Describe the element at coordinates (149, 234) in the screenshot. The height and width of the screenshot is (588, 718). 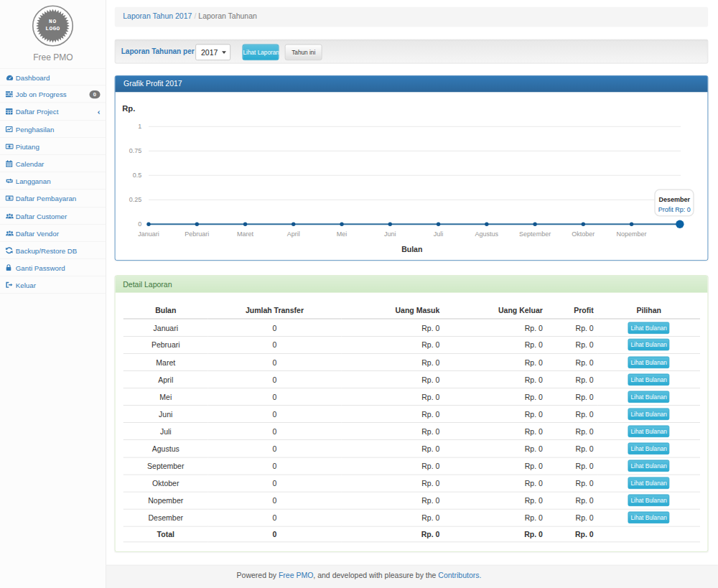
I see `svg-text: Januari` at that location.